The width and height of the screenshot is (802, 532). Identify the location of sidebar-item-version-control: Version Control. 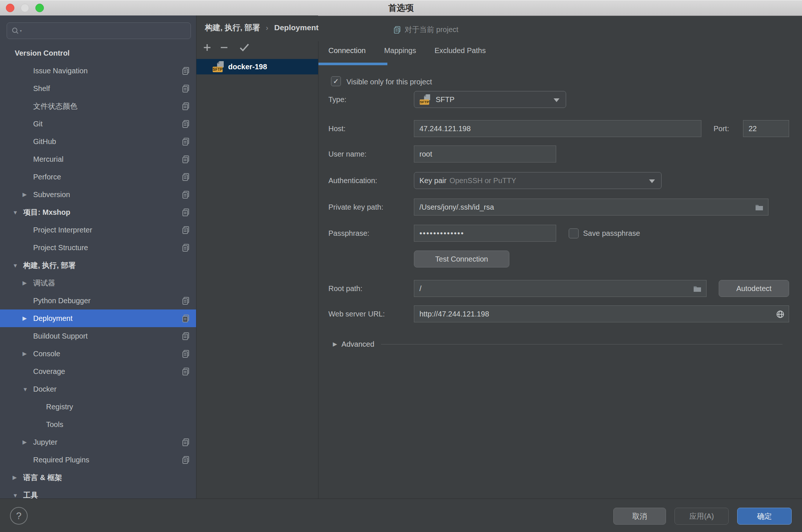
(98, 53).